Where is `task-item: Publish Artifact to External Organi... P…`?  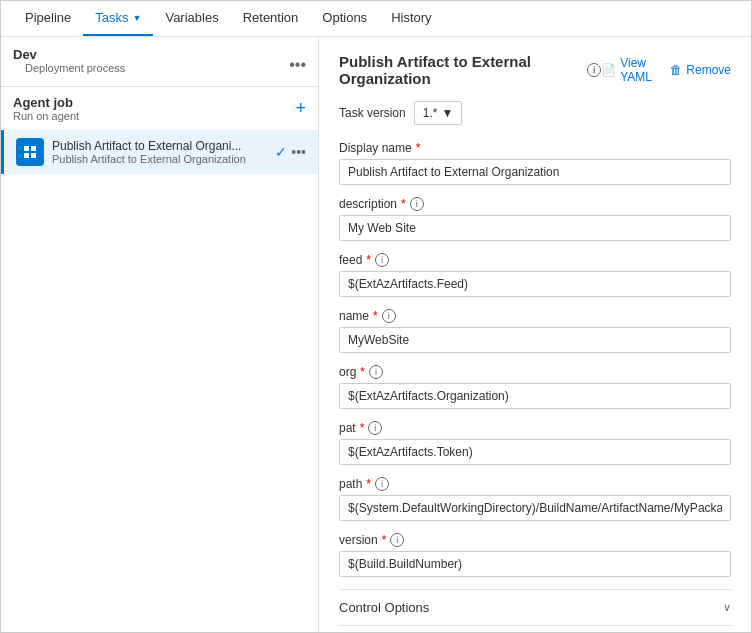
task-item: Publish Artifact to External Organi... P… is located at coordinates (160, 152).